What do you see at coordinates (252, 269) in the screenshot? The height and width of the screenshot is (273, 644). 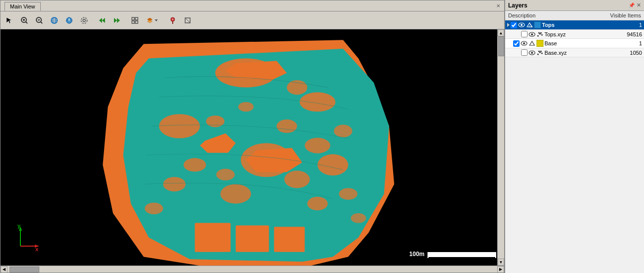 I see `horizontal-scrollbar: ◀ ▶` at bounding box center [252, 269].